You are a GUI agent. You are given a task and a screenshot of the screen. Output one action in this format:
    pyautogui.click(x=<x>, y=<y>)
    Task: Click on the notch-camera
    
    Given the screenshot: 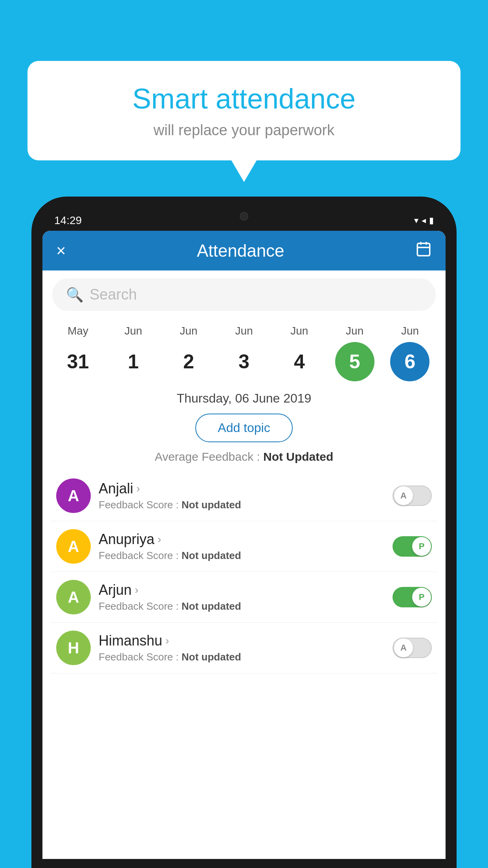 What is the action you would take?
    pyautogui.click(x=244, y=216)
    